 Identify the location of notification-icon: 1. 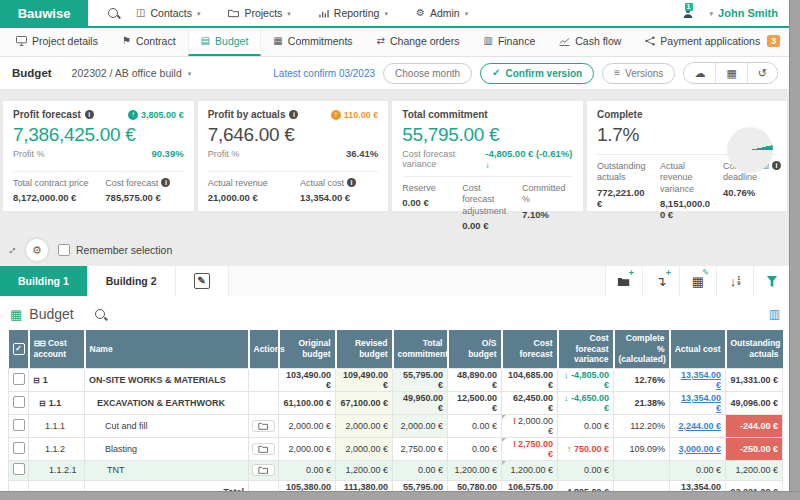
(689, 14).